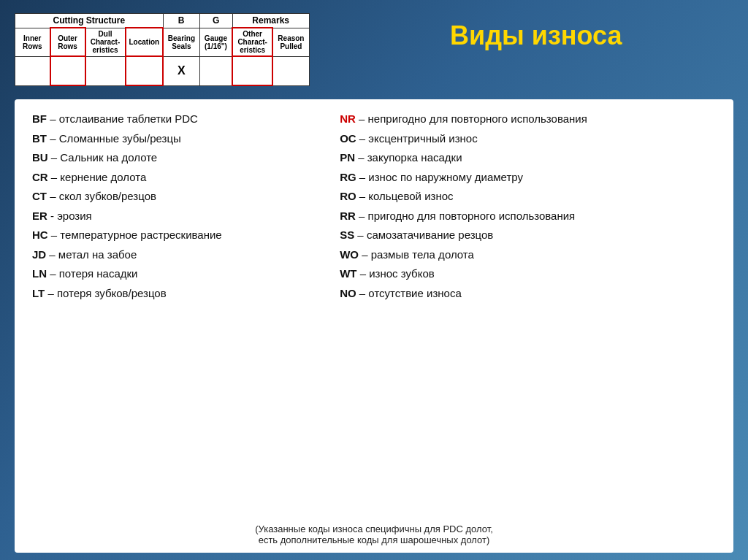  I want to click on data-reason, so click(291, 71).